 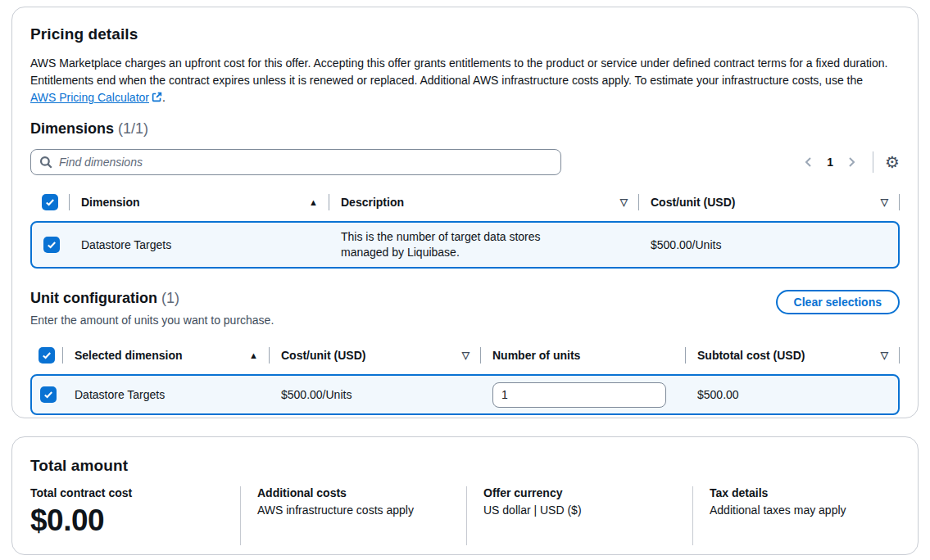 I want to click on total-contract-cost-value: $0.00, so click(x=129, y=521).